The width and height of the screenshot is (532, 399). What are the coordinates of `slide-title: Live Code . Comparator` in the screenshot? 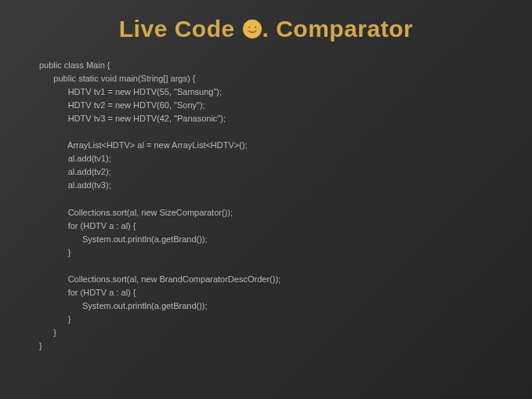 It's located at (266, 30).